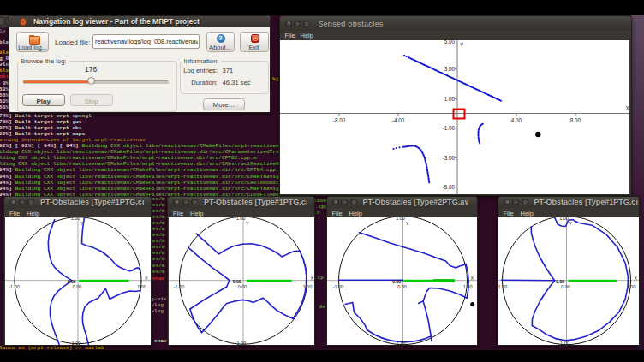  Describe the element at coordinates (449, 187) in the screenshot. I see `svg-text: -5.00` at that location.